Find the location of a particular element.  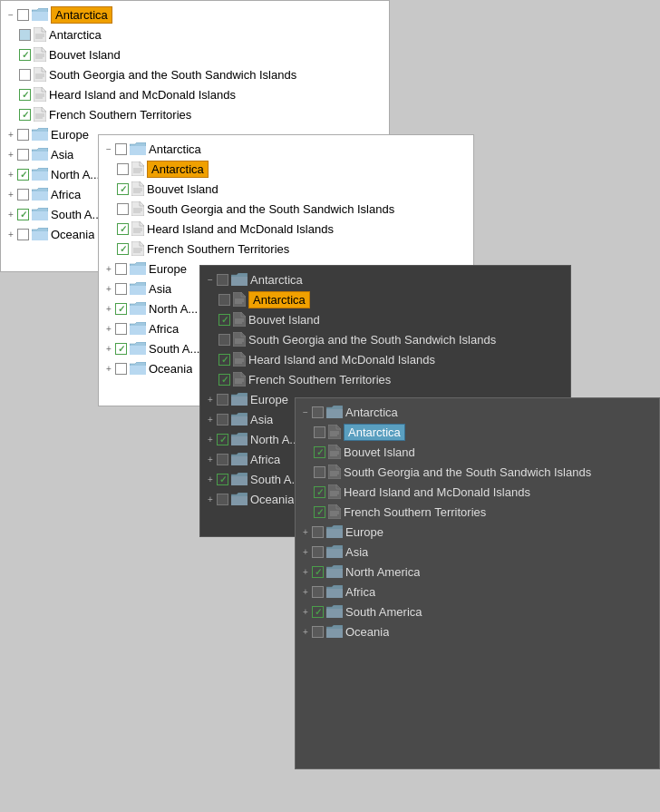

sibling-item: + South America is located at coordinates (477, 611).